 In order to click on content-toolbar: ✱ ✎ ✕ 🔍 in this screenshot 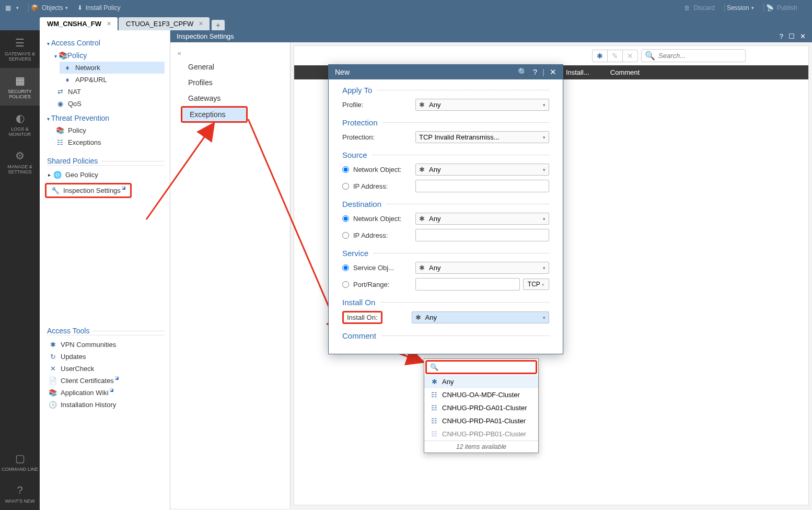, I will do `click(551, 55)`.